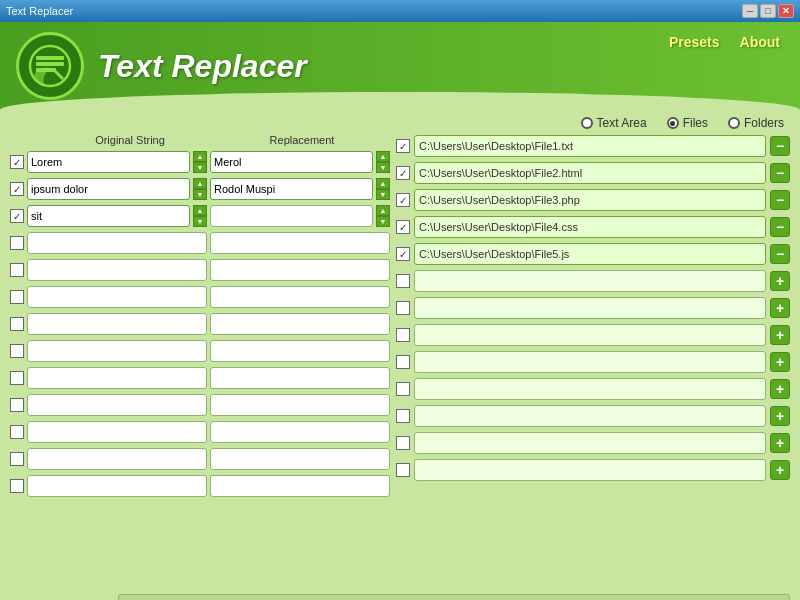 The image size is (800, 600). I want to click on maximize-button: □, so click(768, 11).